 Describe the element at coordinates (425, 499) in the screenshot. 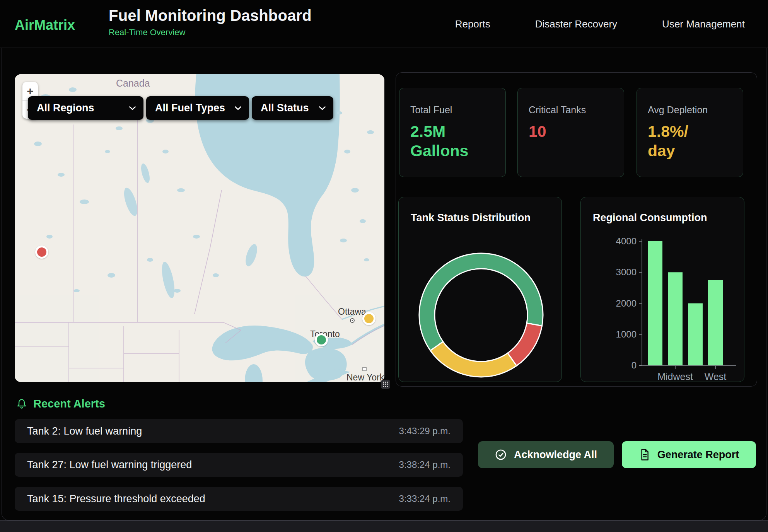

I see `alert-time: 3:33:24 p.m.` at that location.